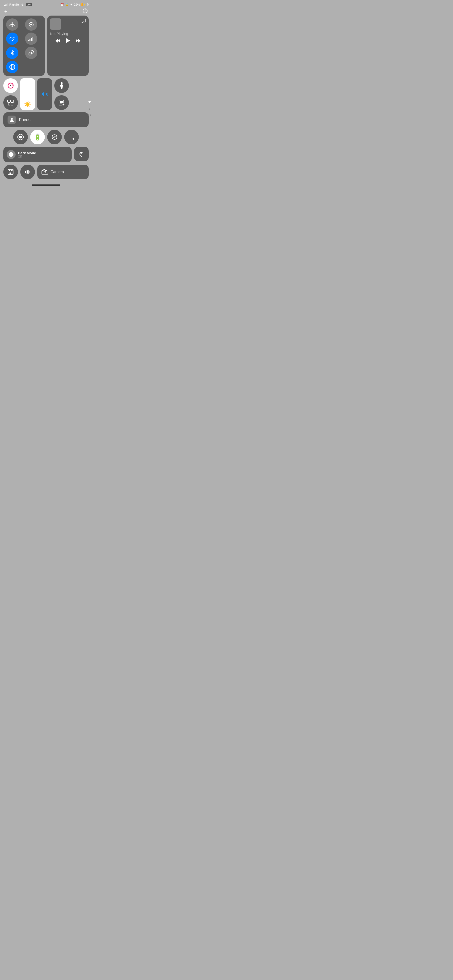  Describe the element at coordinates (62, 103) in the screenshot. I see `quick-note-button` at that location.